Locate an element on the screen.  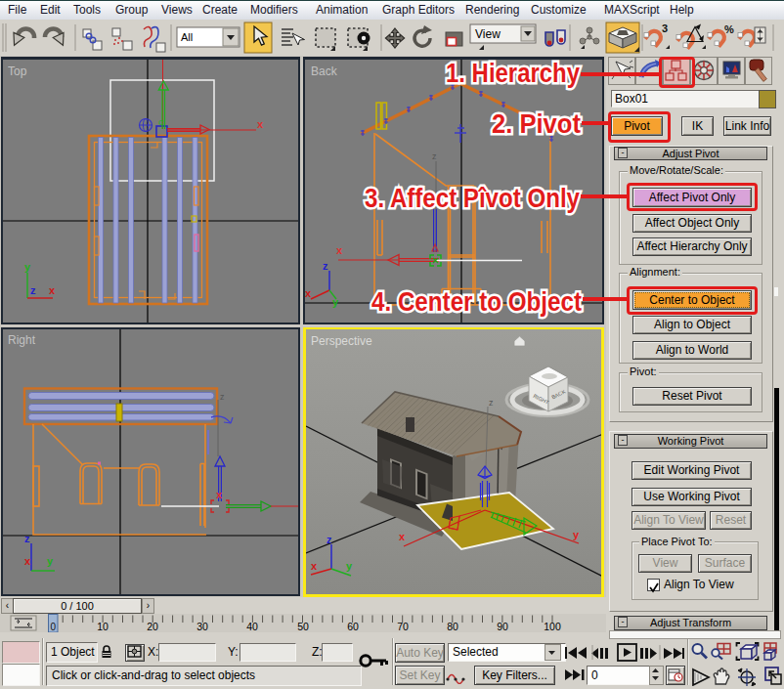
svg-text: 2. Pivot is located at coordinates (536, 124).